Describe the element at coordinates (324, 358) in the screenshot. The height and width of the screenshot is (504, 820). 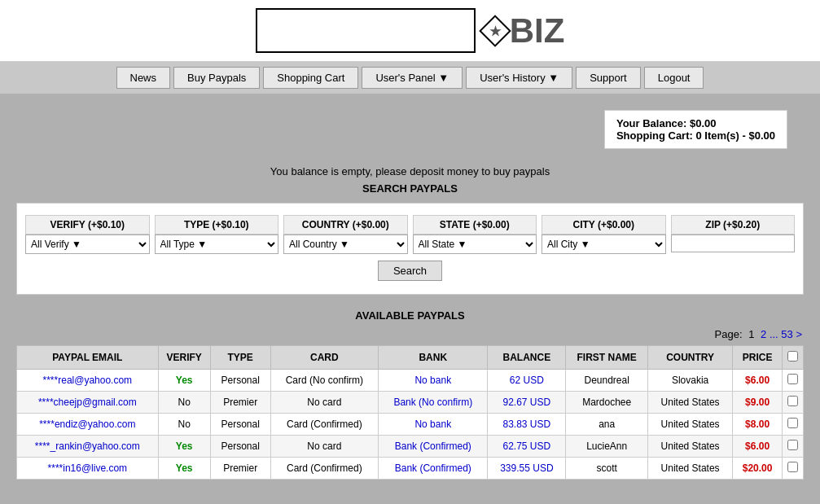
I see `th-card: CARD` at that location.